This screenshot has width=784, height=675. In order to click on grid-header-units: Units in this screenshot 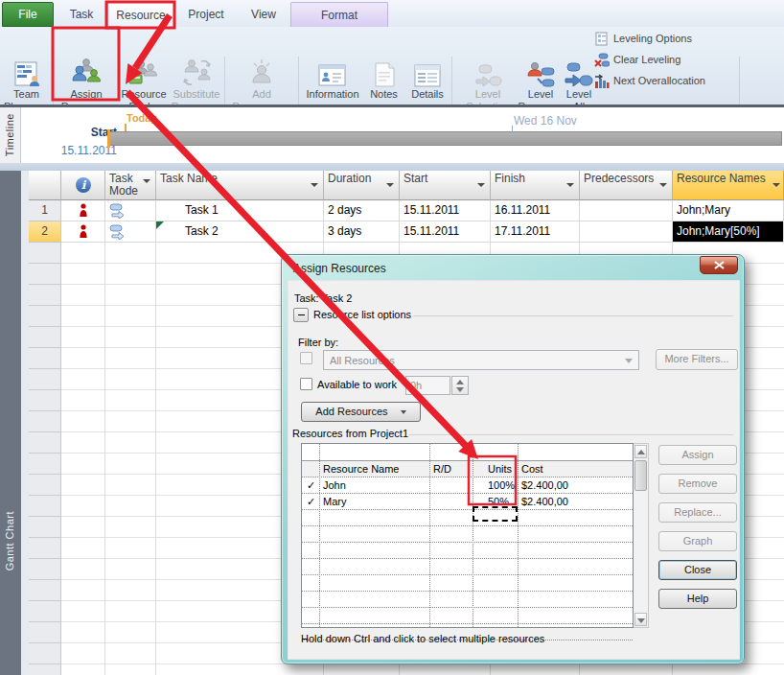, I will do `click(500, 469)`.